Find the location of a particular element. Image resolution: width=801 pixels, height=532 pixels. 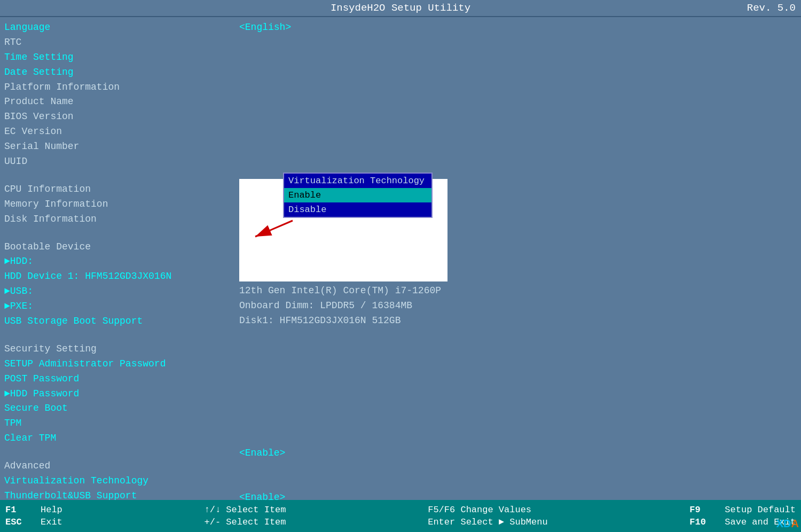

footer-mid: ↑/↓ Select Item +/- Select Item is located at coordinates (246, 516).